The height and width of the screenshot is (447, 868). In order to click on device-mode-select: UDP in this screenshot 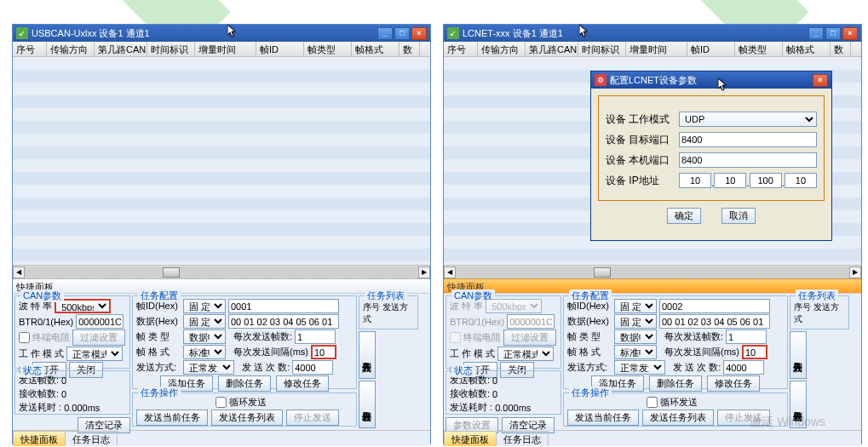, I will do `click(748, 119)`.